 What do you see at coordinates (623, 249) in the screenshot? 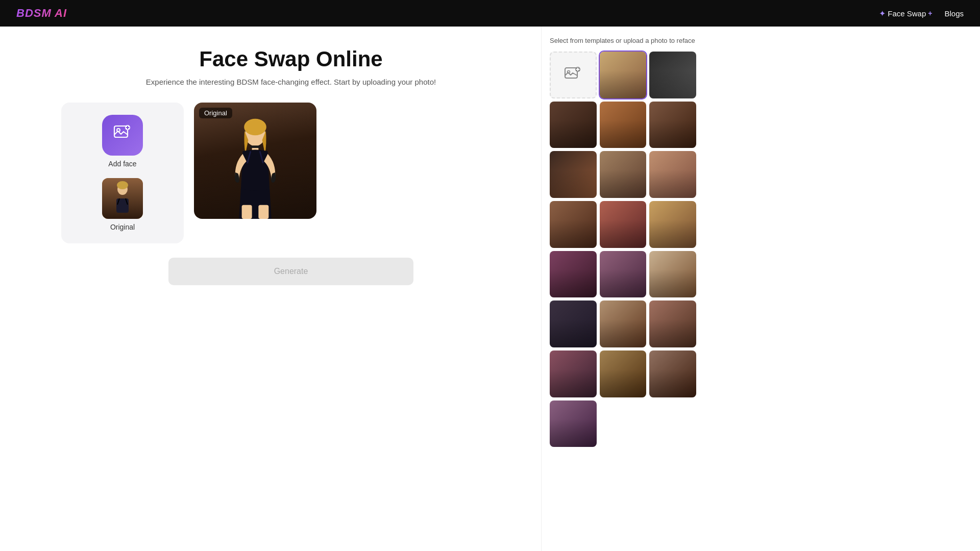
I see `template-grid` at bounding box center [623, 249].